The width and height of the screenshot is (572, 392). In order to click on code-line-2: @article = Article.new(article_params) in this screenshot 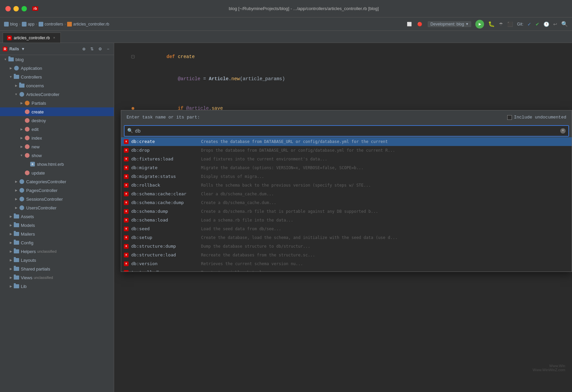, I will do `click(343, 79)`.